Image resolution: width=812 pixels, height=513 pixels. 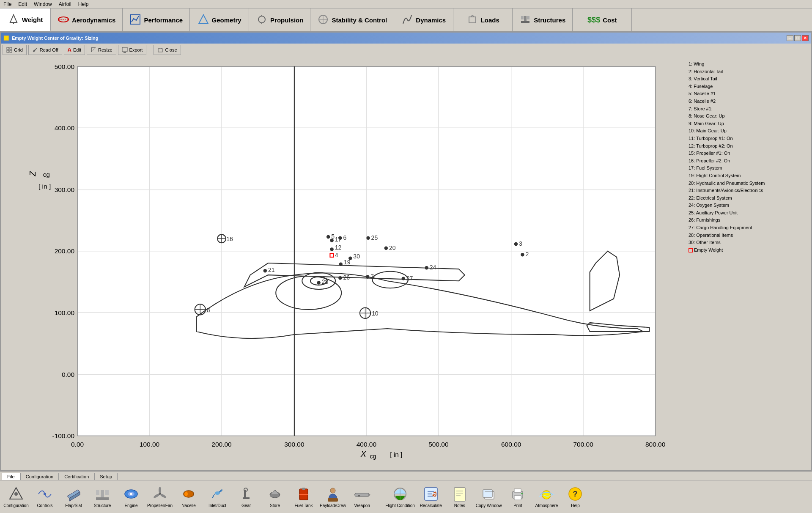 What do you see at coordinates (460, 497) in the screenshot?
I see `bottom-icon-notes: Notes` at bounding box center [460, 497].